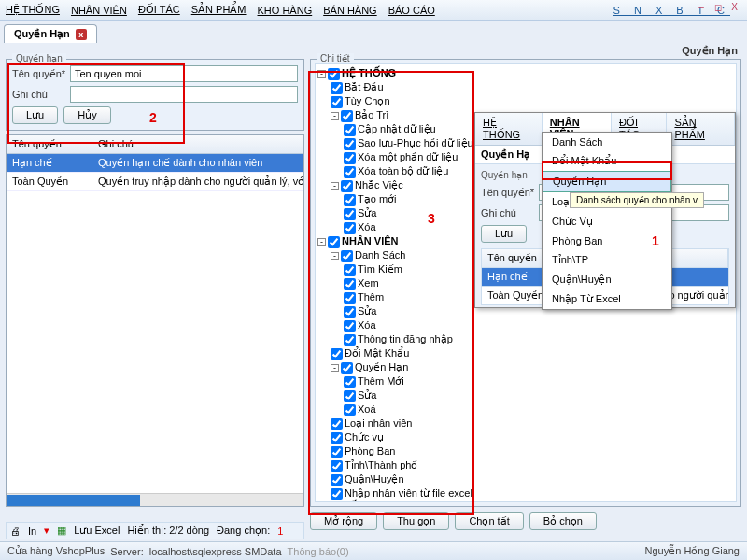  What do you see at coordinates (526, 437) in the screenshot?
I see `tree-node: Chức vụ` at bounding box center [526, 437].